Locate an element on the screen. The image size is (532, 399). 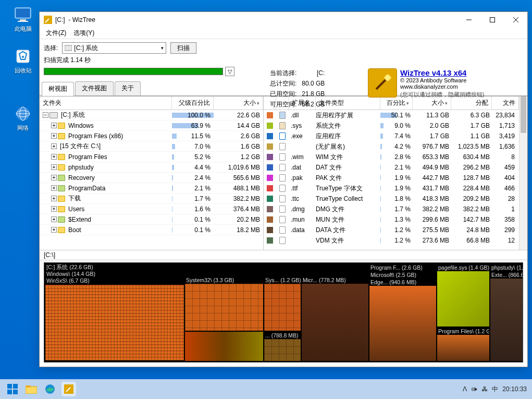
ext-row: VDM 文件1.2 %273.6 MB66.8 MB12 is located at coordinates (391, 240).